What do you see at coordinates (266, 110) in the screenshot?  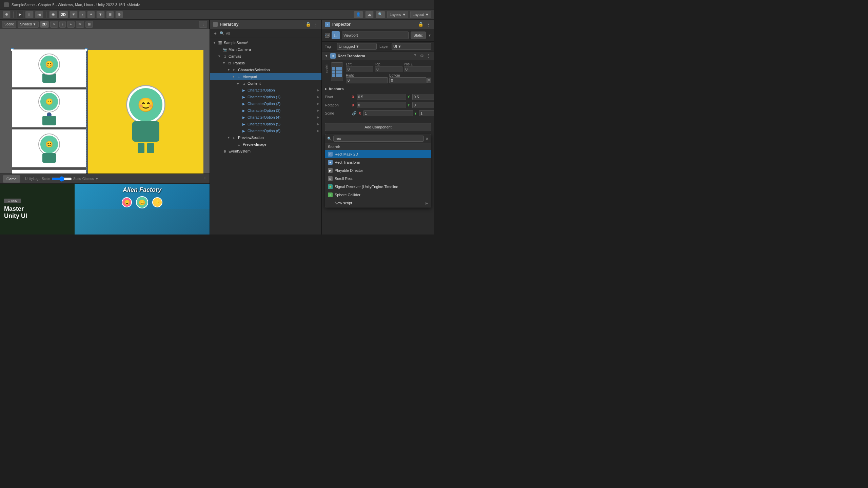 I see `tree-item-charoption-3: ▶ CharacterOption (3) ▶` at bounding box center [266, 110].